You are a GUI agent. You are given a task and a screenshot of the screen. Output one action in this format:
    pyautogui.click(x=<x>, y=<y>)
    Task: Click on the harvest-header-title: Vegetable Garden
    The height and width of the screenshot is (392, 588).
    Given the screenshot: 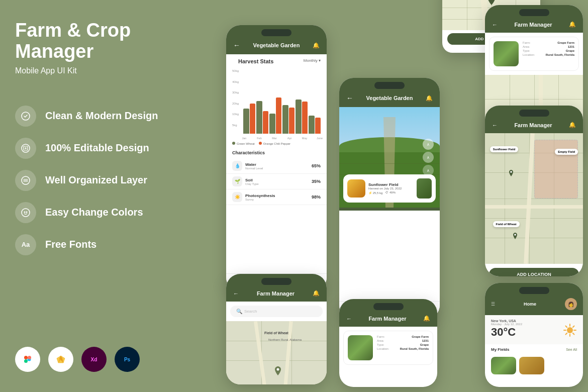 What is the action you would take?
    pyautogui.click(x=276, y=45)
    